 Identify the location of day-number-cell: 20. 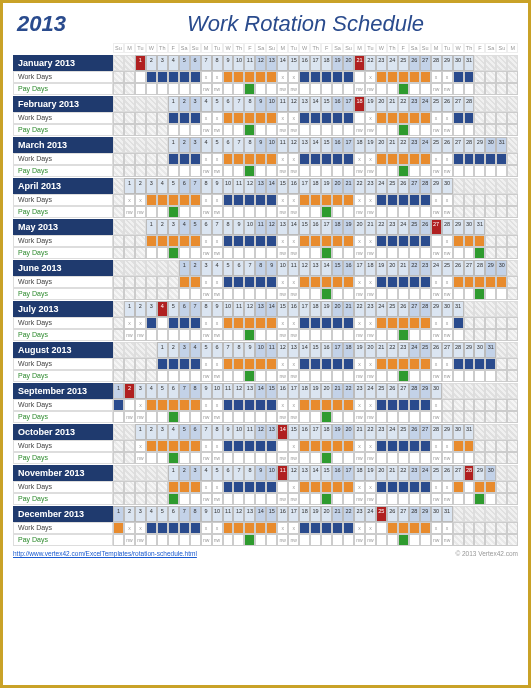
(370, 350).